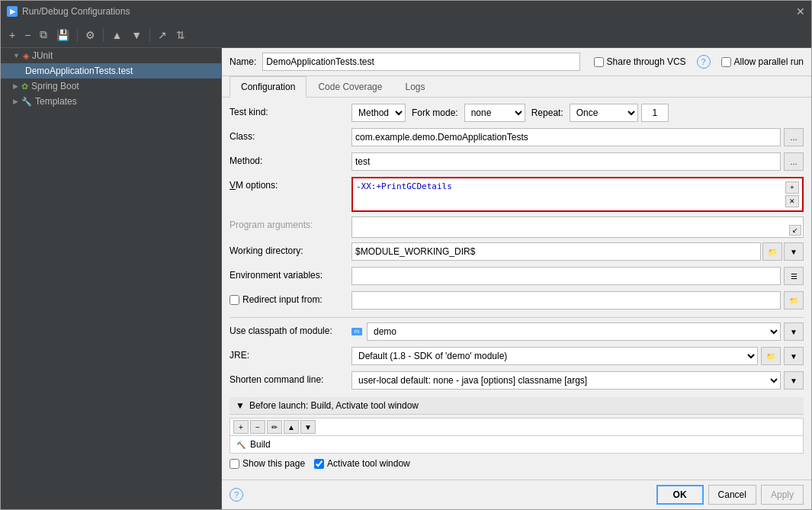 This screenshot has height=510, width=812. I want to click on env-vars-label: Environment variables:, so click(290, 274).